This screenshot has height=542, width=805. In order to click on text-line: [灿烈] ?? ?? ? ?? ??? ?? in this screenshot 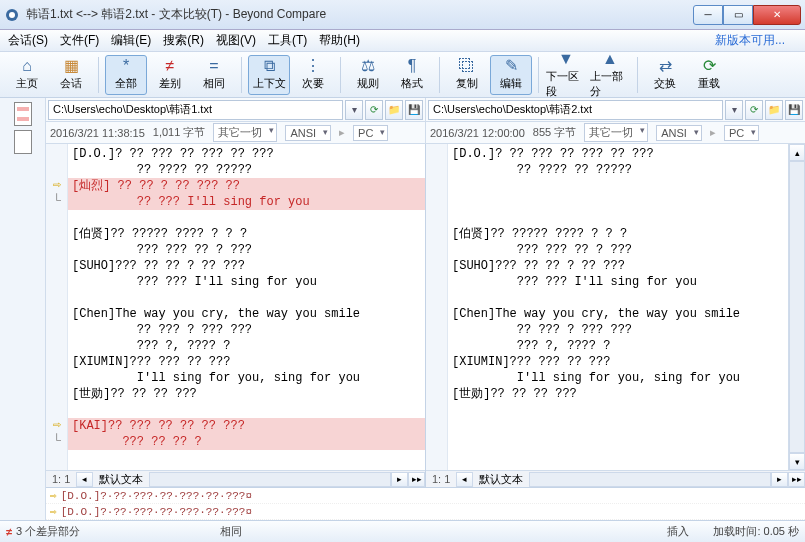, I will do `click(246, 186)`.